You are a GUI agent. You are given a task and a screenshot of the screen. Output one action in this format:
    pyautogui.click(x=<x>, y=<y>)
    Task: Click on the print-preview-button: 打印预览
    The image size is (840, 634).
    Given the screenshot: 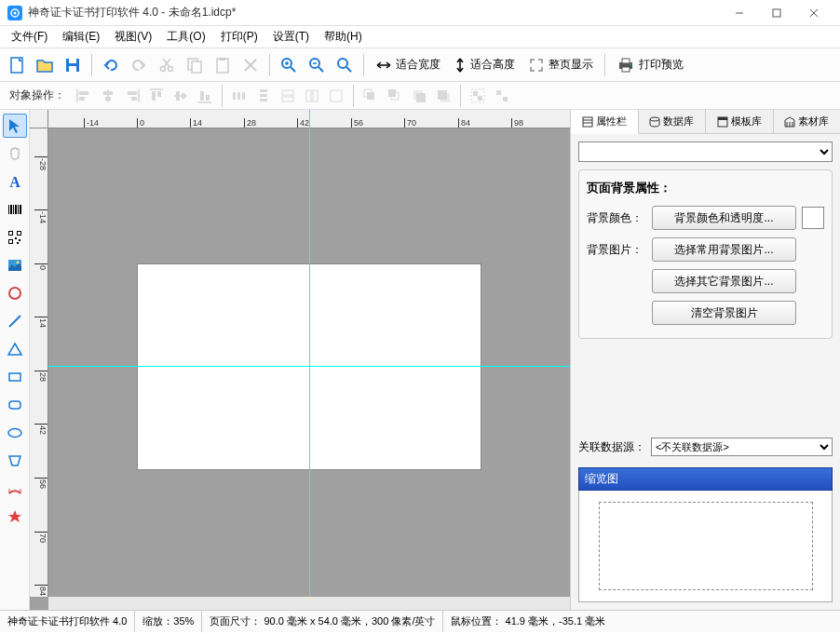 What is the action you would take?
    pyautogui.click(x=650, y=65)
    